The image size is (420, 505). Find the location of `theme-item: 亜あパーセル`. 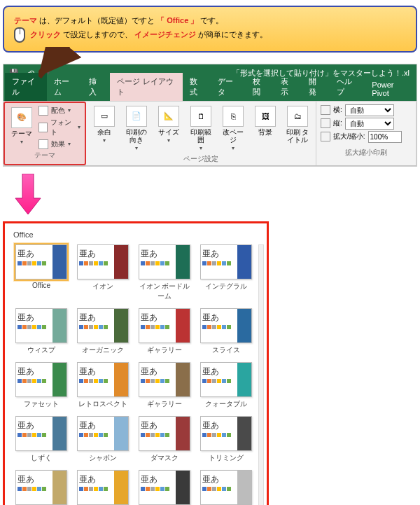

theme-item: 亜あパーセル is located at coordinates (41, 487).